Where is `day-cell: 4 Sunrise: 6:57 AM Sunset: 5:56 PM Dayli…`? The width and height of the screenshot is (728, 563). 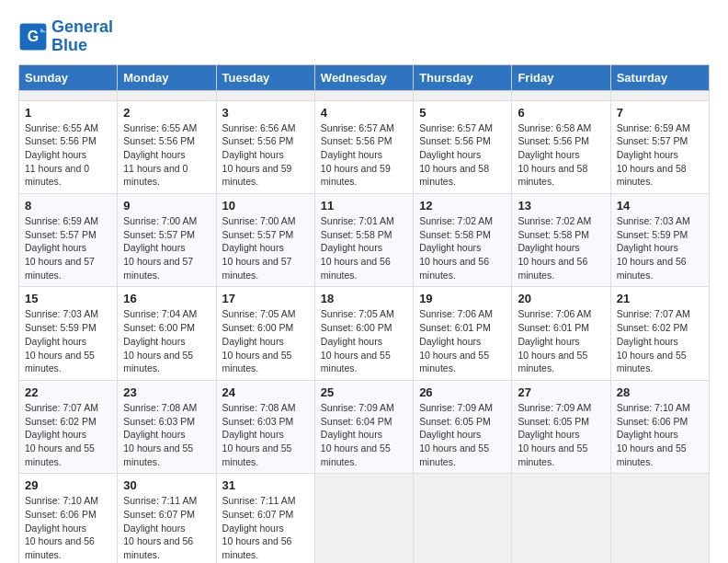 day-cell: 4 Sunrise: 6:57 AM Sunset: 5:56 PM Dayli… is located at coordinates (364, 147).